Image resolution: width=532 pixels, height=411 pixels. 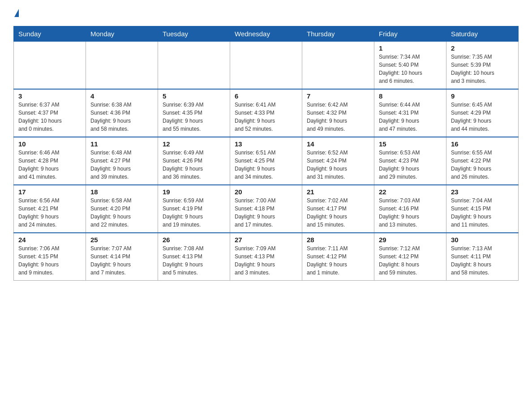 I want to click on day-number: 24, so click(x=50, y=240).